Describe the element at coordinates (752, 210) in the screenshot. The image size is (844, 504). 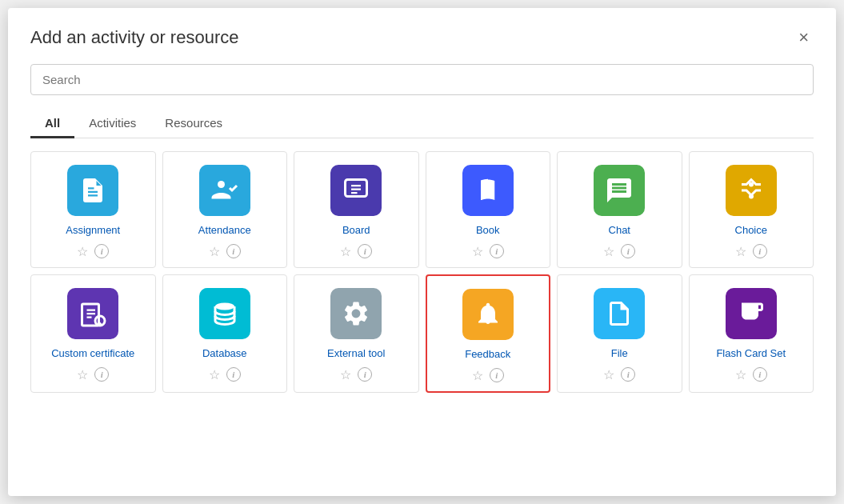
I see `card-choice: Choice☆i` at that location.